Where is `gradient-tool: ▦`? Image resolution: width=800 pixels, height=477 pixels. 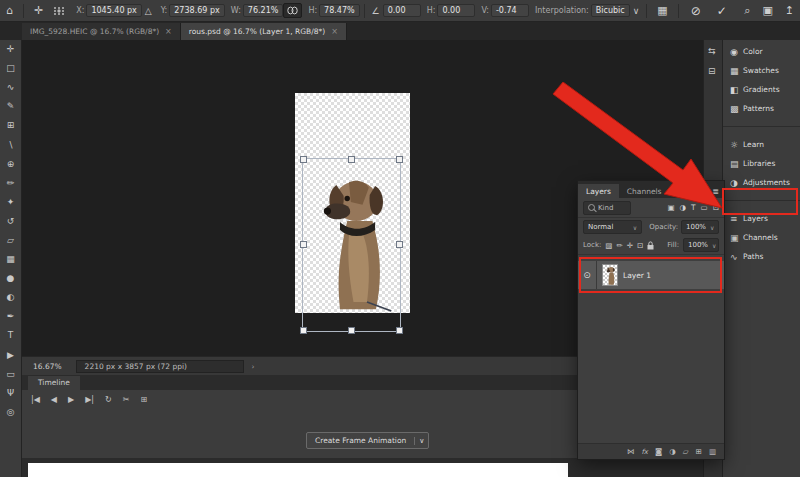 gradient-tool: ▦ is located at coordinates (10, 260).